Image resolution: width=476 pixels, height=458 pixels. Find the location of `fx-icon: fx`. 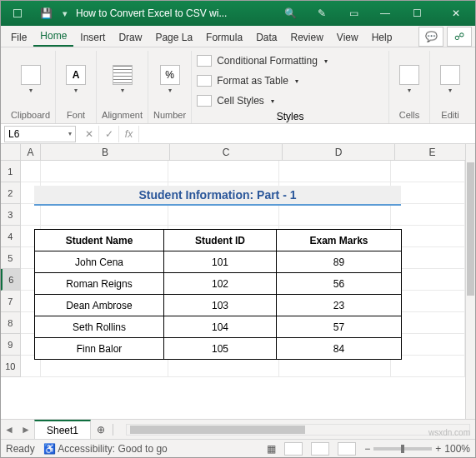

fx-icon: fx is located at coordinates (129, 134).